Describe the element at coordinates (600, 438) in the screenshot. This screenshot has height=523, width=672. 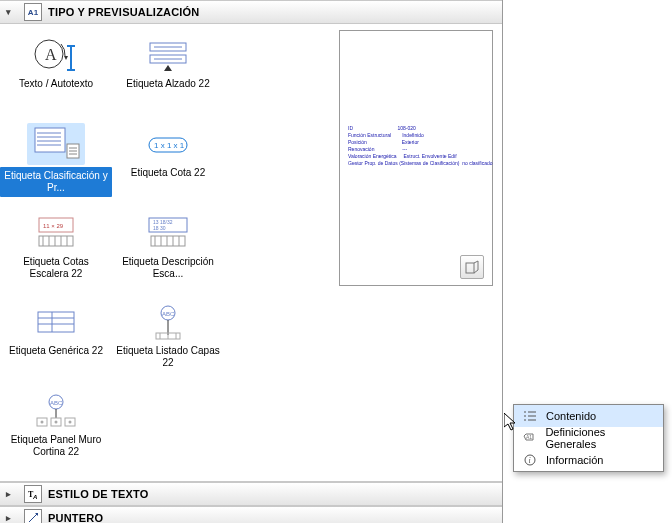
I see `popup-item-label: Definiciones Generales` at that location.